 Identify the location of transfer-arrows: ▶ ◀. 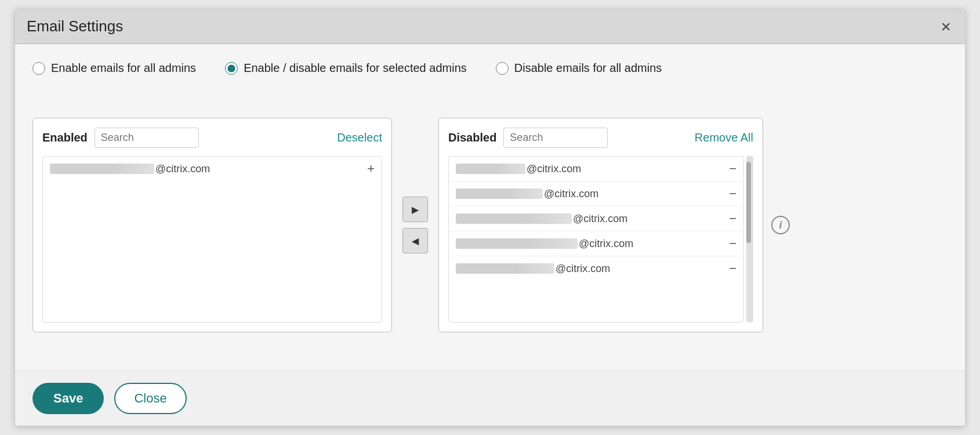
(415, 225).